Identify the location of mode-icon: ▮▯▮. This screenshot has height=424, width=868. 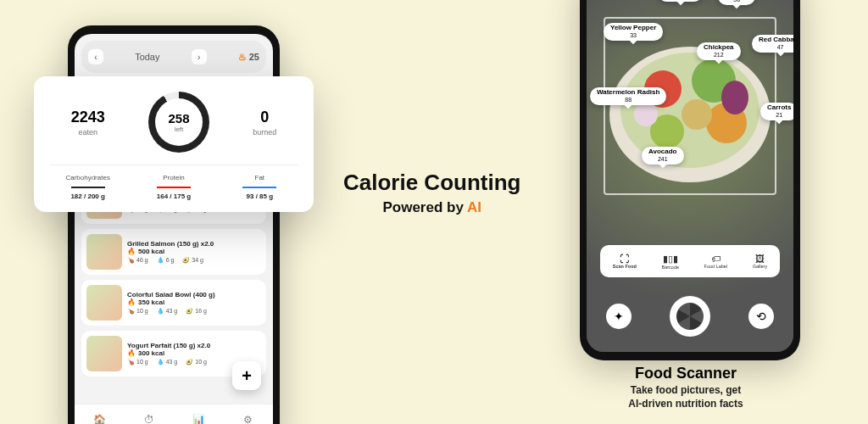
(671, 259).